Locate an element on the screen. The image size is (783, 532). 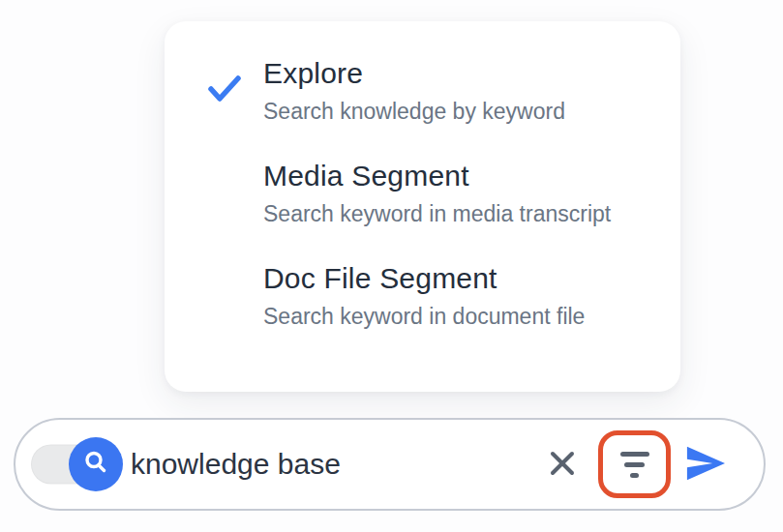
send-button is located at coordinates (706, 464).